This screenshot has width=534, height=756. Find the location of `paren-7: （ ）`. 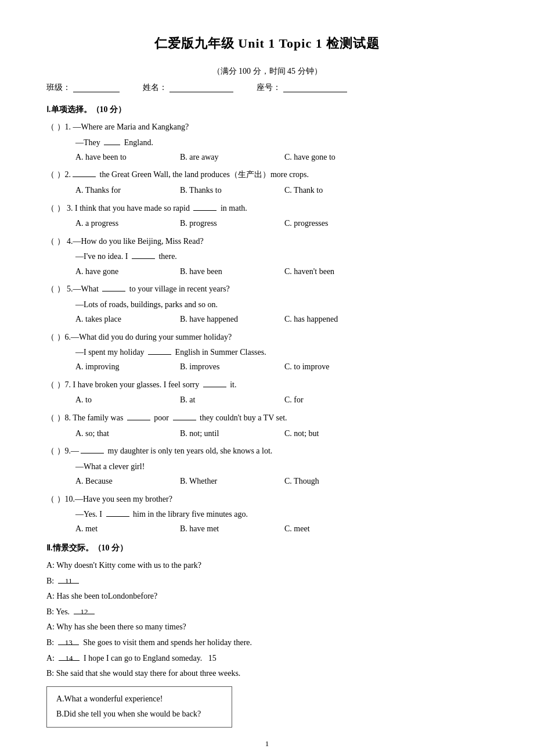

paren-7: （ ） is located at coordinates (56, 386).